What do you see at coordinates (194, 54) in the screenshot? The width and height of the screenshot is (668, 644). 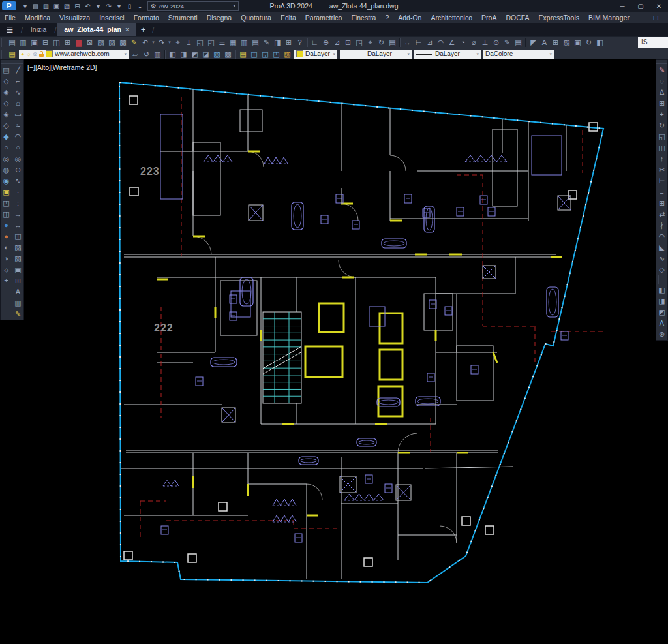 I see `layer-off-icon: ◩` at bounding box center [194, 54].